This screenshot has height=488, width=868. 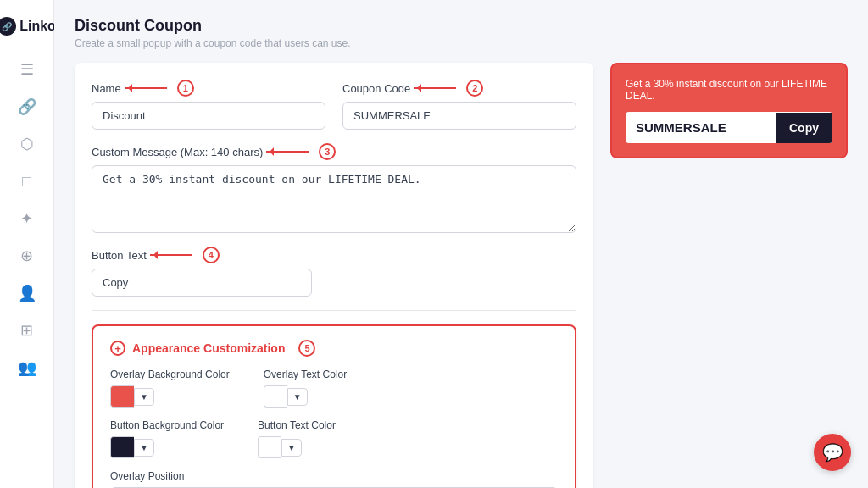 What do you see at coordinates (297, 447) in the screenshot?
I see `button-text-picker: ▼` at bounding box center [297, 447].